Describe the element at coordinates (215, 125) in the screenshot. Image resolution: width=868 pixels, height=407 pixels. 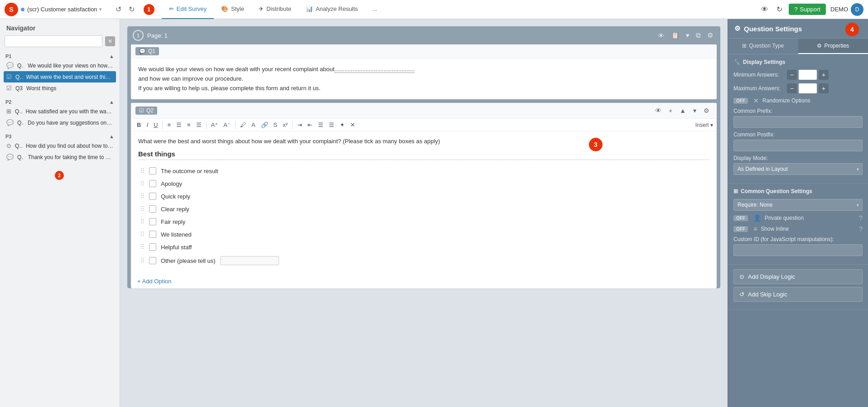
I see `superscript-button: A⁺` at that location.